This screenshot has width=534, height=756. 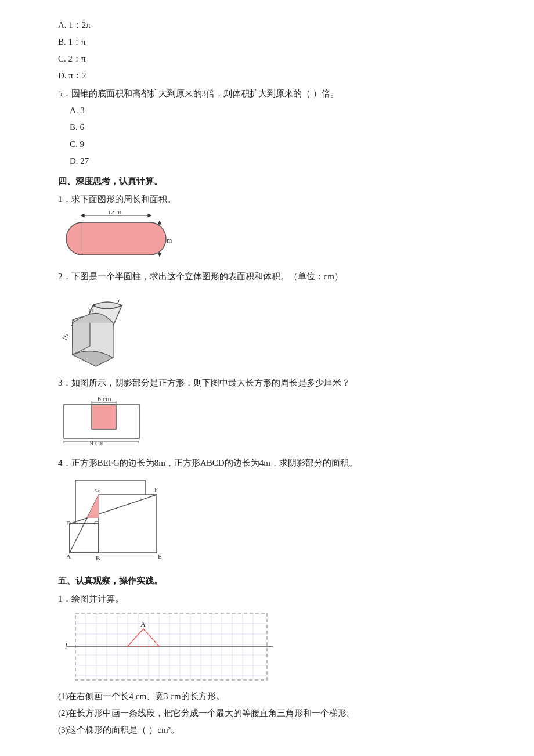 I want to click on q5-opt-d: D. 27, so click(x=273, y=161).